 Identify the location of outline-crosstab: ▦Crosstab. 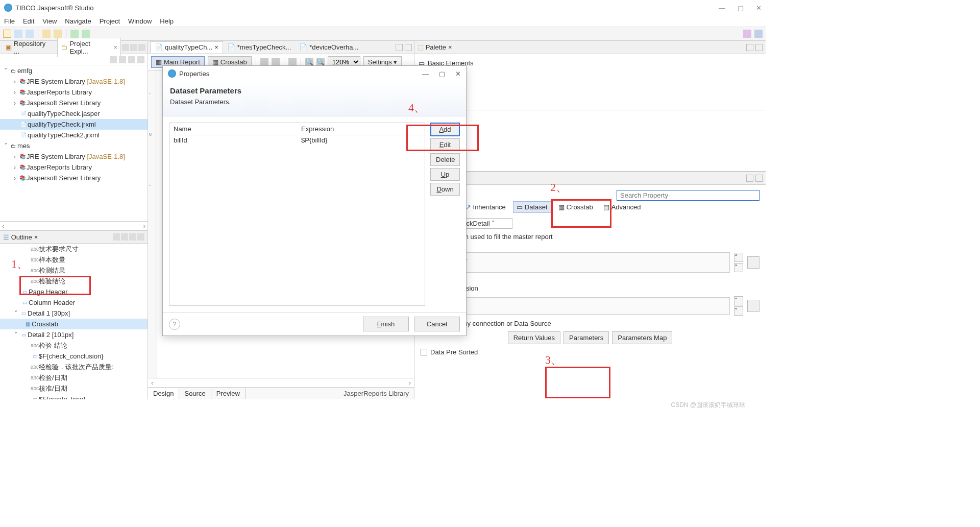
(74, 324).